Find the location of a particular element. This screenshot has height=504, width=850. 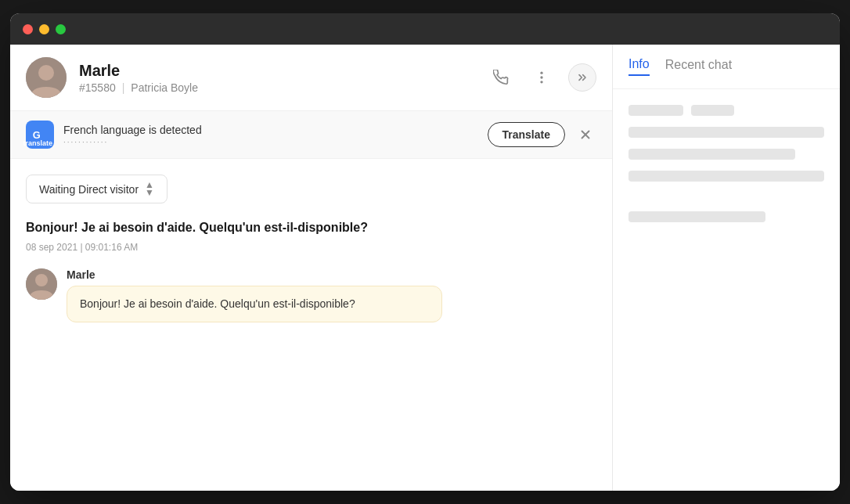

translation-bar: G translate French language is detected … is located at coordinates (312, 135).